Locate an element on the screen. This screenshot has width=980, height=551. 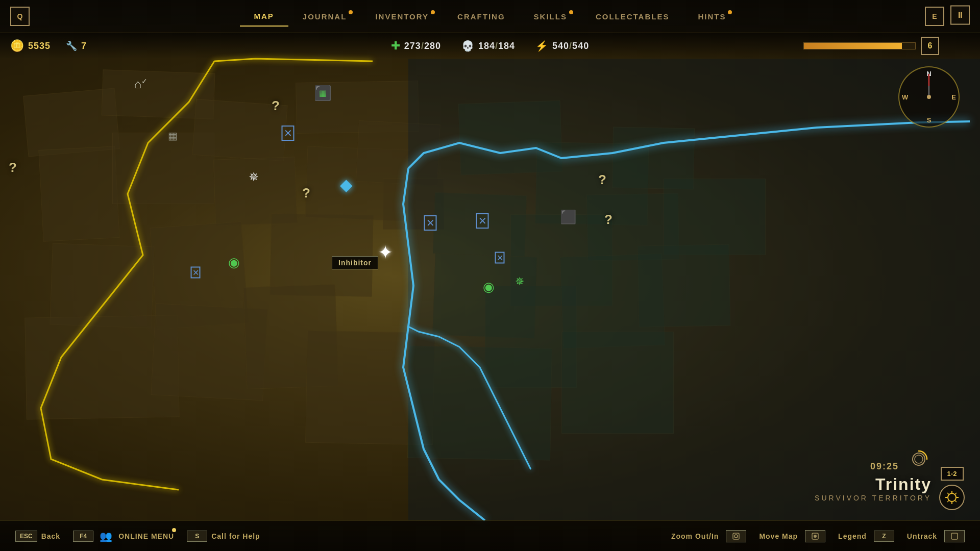
hp-stat: ✚ 273/280 is located at coordinates (416, 46).